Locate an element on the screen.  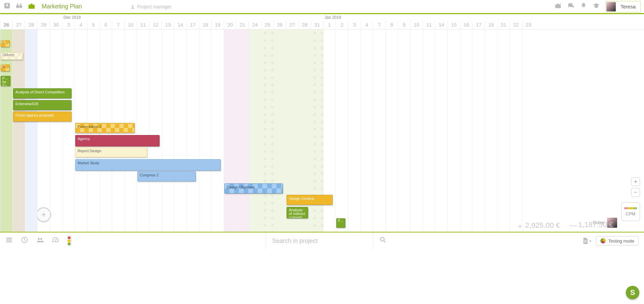
zoom-out-button: − is located at coordinates (636, 192).